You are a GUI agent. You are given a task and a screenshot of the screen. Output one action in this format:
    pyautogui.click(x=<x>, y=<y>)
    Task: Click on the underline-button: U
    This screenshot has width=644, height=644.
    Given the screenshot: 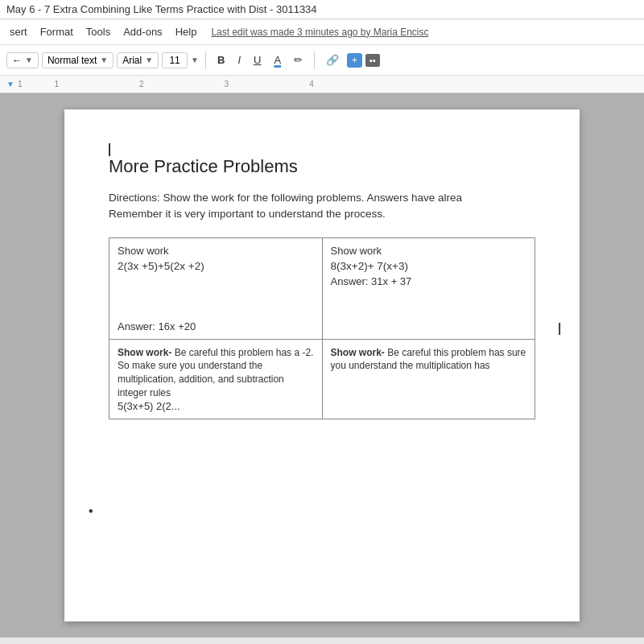 What is the action you would take?
    pyautogui.click(x=258, y=60)
    